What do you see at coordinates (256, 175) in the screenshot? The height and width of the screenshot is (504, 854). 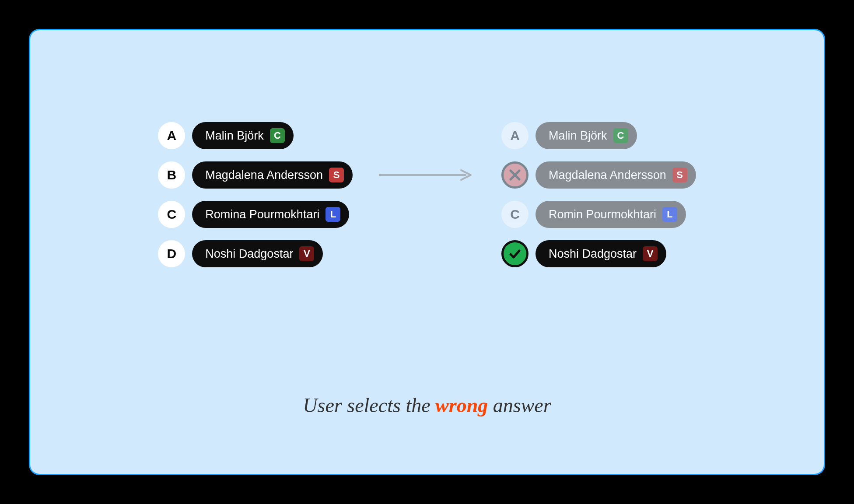 I see `option-b-before: B Magdalena Andersson S` at bounding box center [256, 175].